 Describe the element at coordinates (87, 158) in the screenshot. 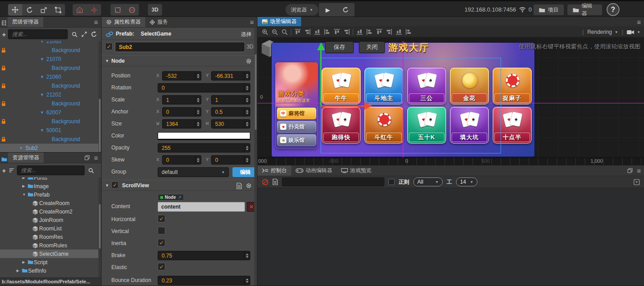

I see `popout-icon` at that location.